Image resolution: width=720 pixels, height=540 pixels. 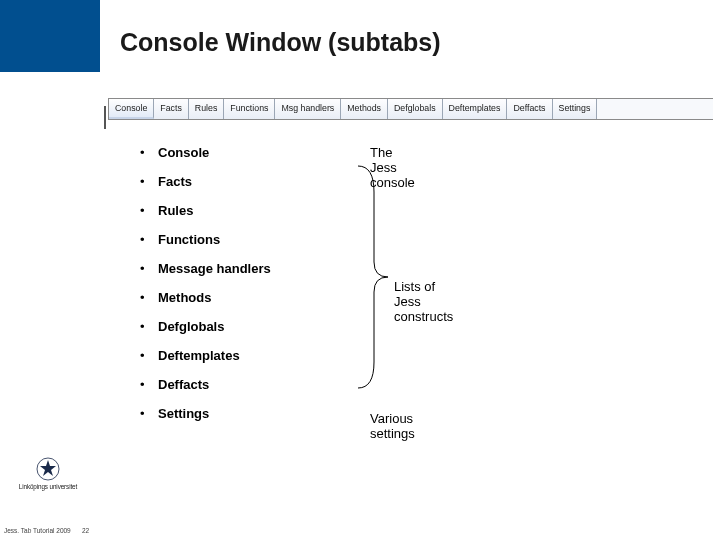 What do you see at coordinates (255, 210) in the screenshot?
I see `bullet-item: •Rules` at bounding box center [255, 210].